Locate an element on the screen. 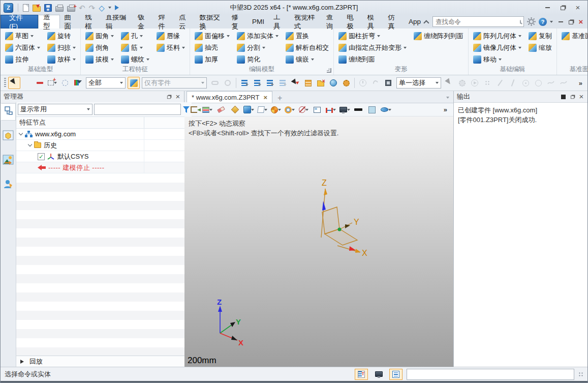 The height and width of the screenshot is (383, 588). chain-pick-icon is located at coordinates (215, 83).